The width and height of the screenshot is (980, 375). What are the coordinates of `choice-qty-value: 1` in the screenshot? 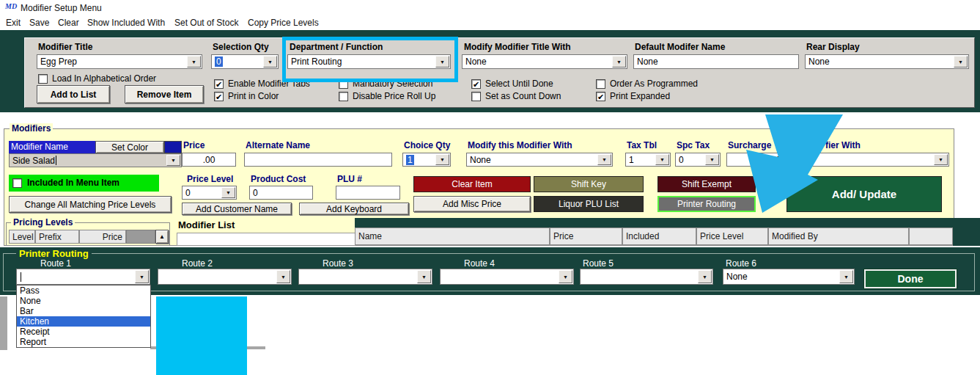 It's located at (410, 160).